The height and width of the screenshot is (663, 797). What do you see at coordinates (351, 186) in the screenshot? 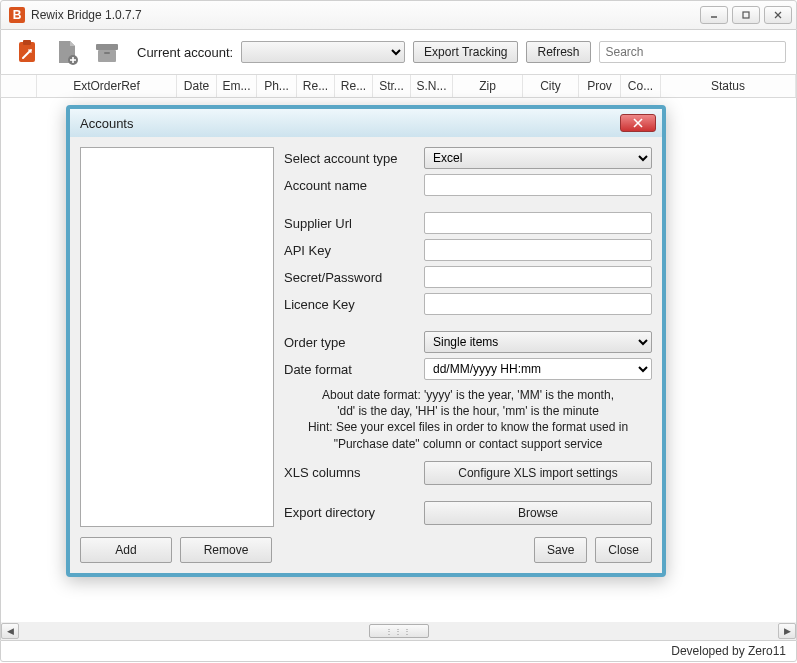
I see `account-name-label: Account name` at bounding box center [351, 186].